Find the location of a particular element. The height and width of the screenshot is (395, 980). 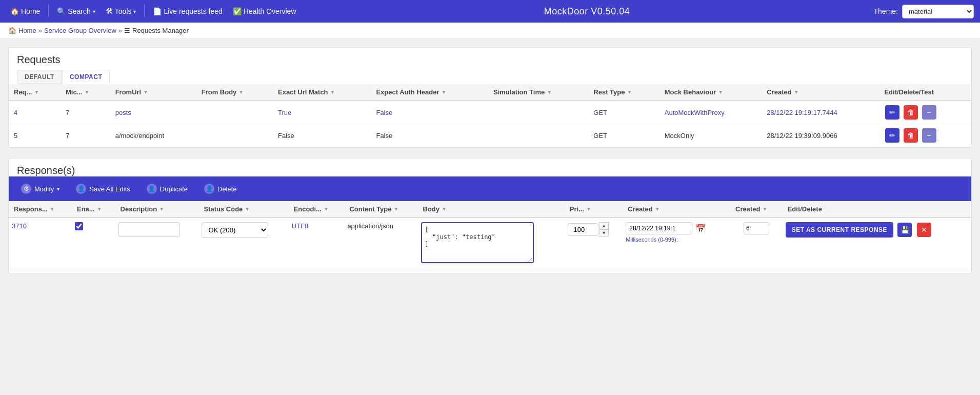

filter-exacturl-icon: ▼ is located at coordinates (333, 92).